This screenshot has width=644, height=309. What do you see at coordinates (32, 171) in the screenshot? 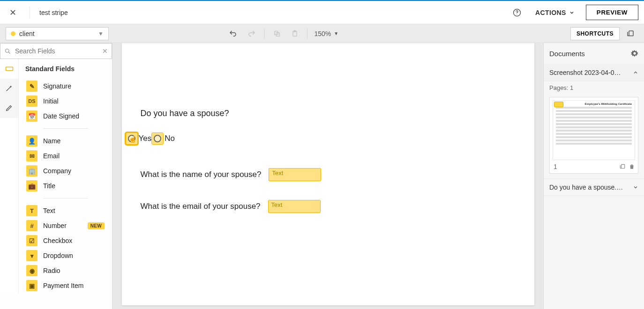
I see `building-icon: 🏢` at bounding box center [32, 171].